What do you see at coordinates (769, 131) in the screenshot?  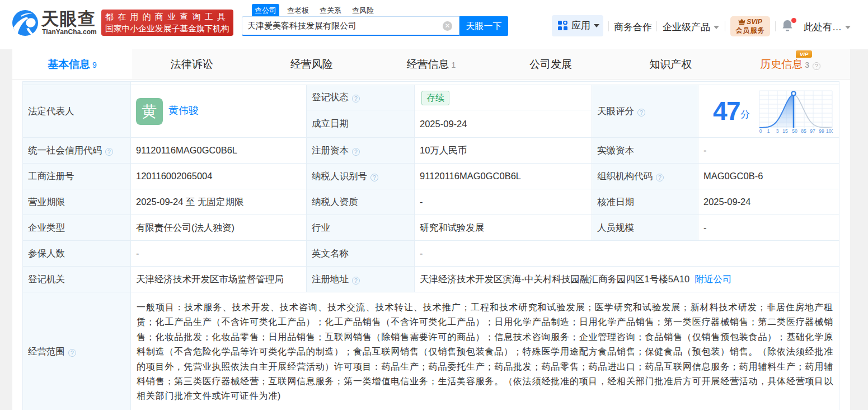 I see `svg-text: 1` at bounding box center [769, 131].